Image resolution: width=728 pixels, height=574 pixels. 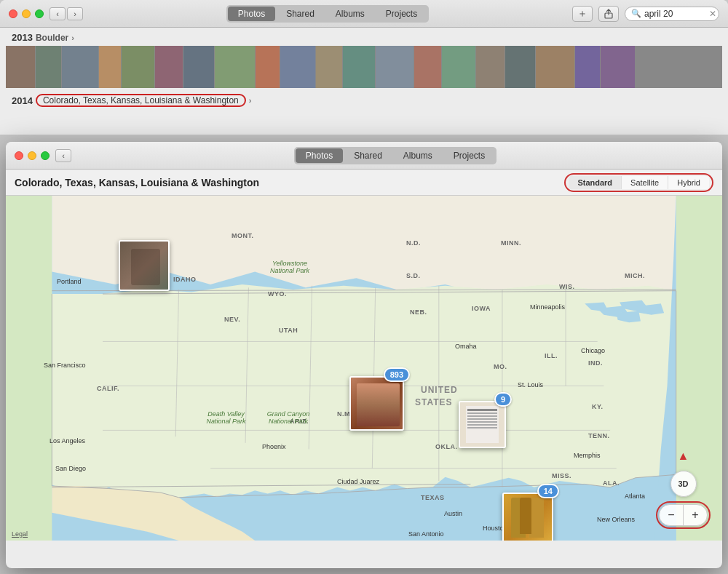 I want to click on top-titlebar: ‹ › Photos Shared Albums Projects ＋ 🔍 ✕, so click(x=364, y=14).